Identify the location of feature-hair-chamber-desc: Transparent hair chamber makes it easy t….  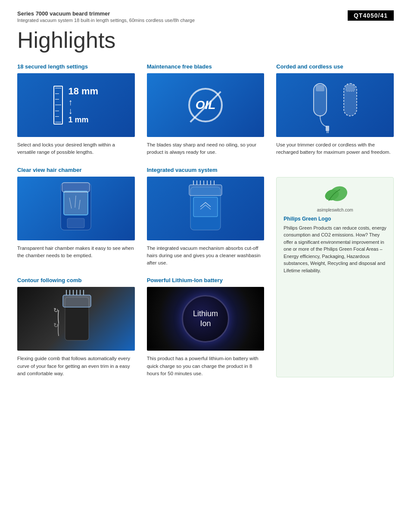
(76, 252).